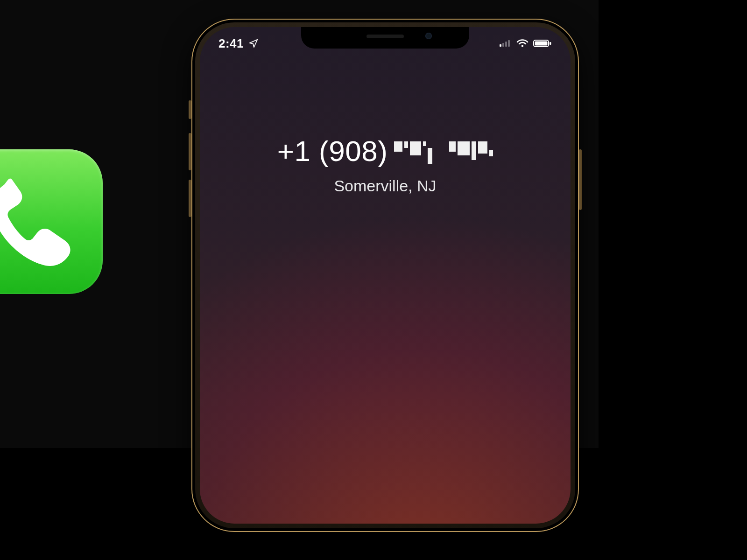 This screenshot has width=747, height=560. I want to click on power-button, so click(580, 180).